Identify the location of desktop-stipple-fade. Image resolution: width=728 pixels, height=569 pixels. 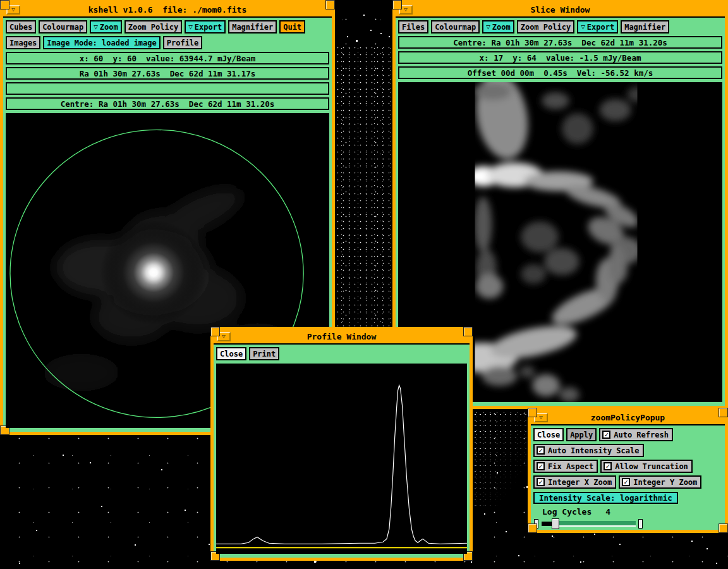
(500, 456).